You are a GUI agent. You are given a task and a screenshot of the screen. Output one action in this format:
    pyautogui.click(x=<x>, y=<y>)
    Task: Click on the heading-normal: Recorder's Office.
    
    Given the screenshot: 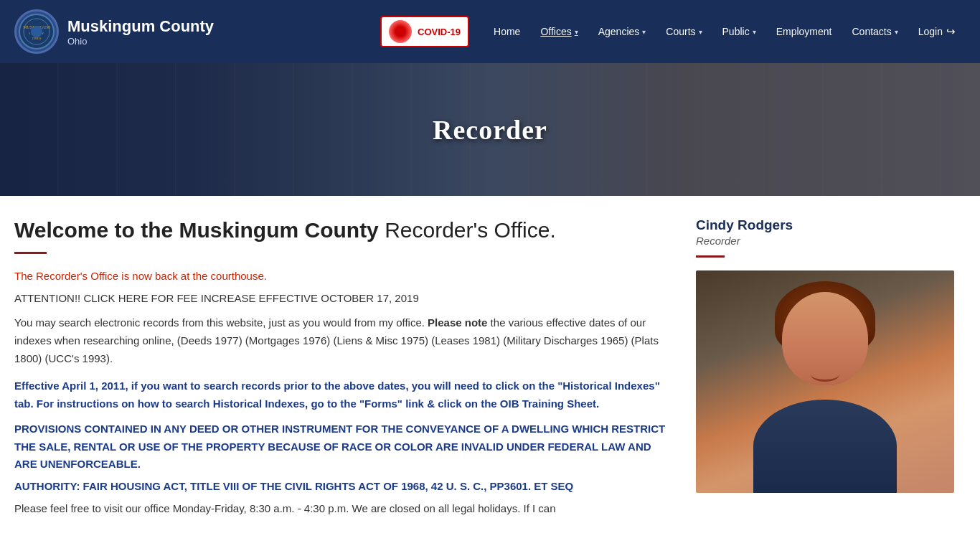 What is the action you would take?
    pyautogui.click(x=468, y=230)
    